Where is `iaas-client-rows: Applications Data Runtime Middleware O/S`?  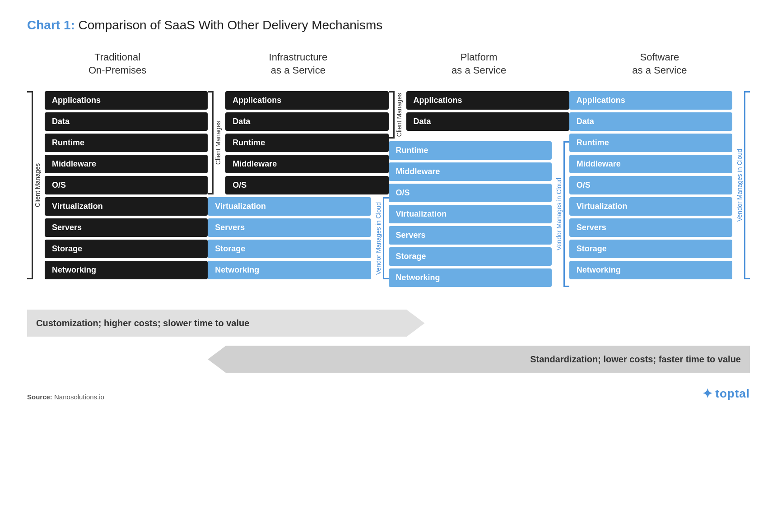 iaas-client-rows: Applications Data Runtime Middleware O/S is located at coordinates (307, 143).